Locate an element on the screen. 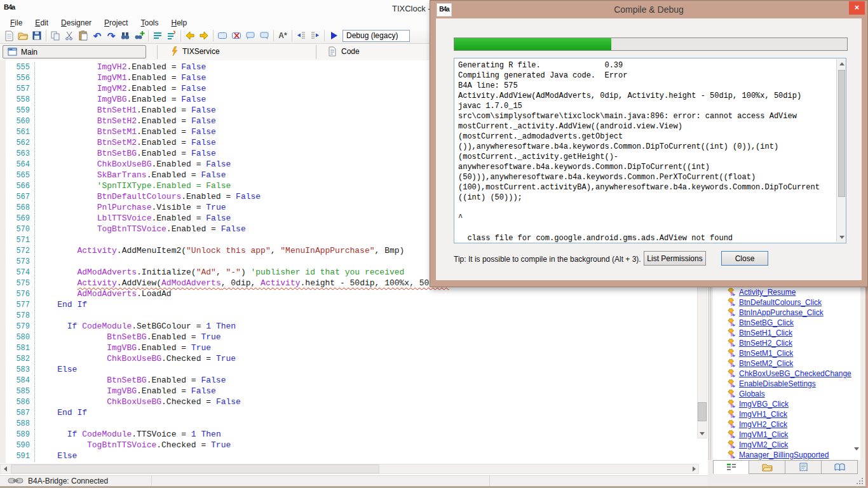 The width and height of the screenshot is (868, 488). sub-link: ImgVH2_Click is located at coordinates (763, 424).